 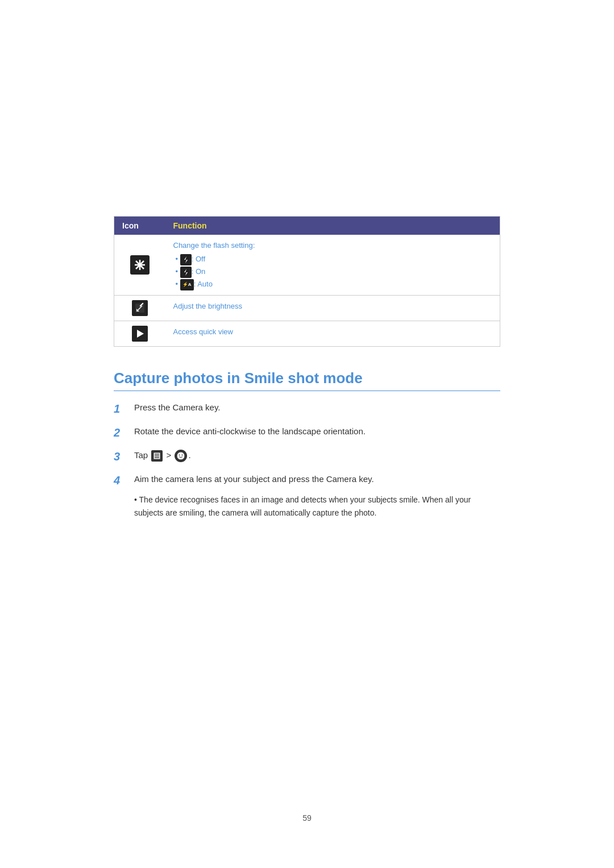 What do you see at coordinates (124, 409) in the screenshot?
I see `step-number-1: 1` at bounding box center [124, 409].